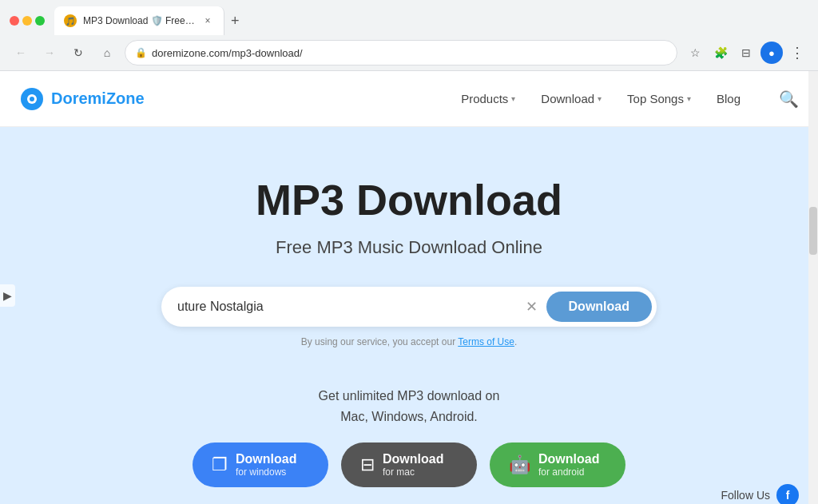 This screenshot has height=504, width=818. Describe the element at coordinates (746, 53) in the screenshot. I see `cast-button: ⊟` at that location.